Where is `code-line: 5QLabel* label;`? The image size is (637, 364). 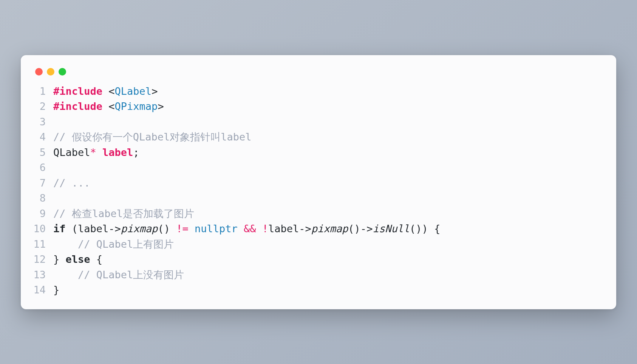 code-line: 5QLabel* label; is located at coordinates (318, 153).